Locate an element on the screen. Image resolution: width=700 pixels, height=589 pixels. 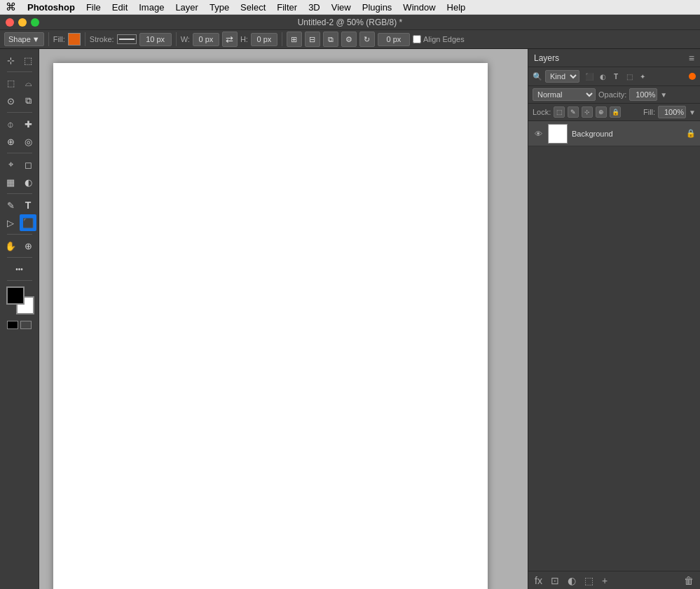
healing-tool: ✚ is located at coordinates (28, 124).